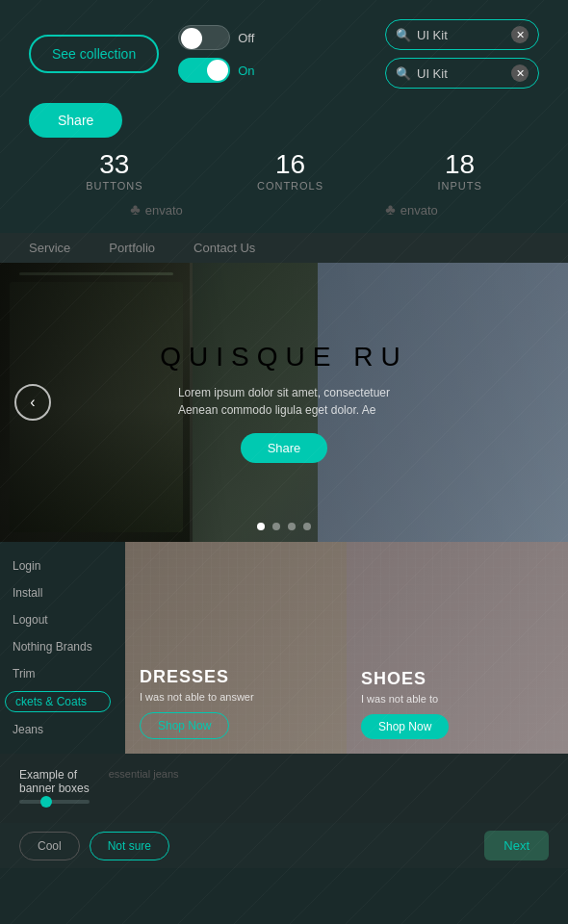 The image size is (568, 924). What do you see at coordinates (284, 526) in the screenshot?
I see `slide-dots` at bounding box center [284, 526].